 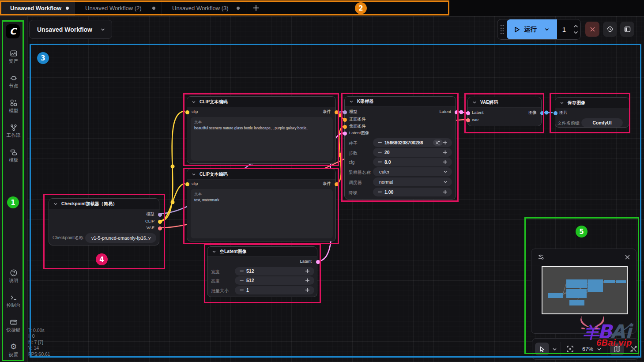 What do you see at coordinates (261, 174) in the screenshot?
I see `node-header: CLIP文本编码` at bounding box center [261, 174].